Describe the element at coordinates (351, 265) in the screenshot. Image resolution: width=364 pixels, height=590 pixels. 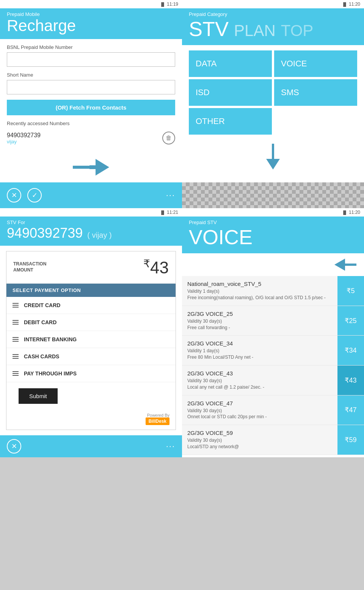
I see `arrow-left-line` at that location.